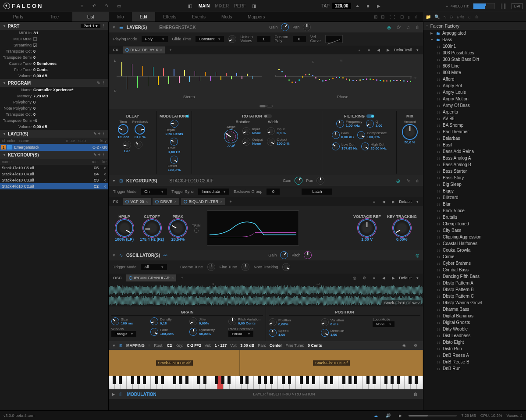 This screenshot has height=420, width=526. I want to click on browser-preset: ♪♪100in1, so click(475, 46).